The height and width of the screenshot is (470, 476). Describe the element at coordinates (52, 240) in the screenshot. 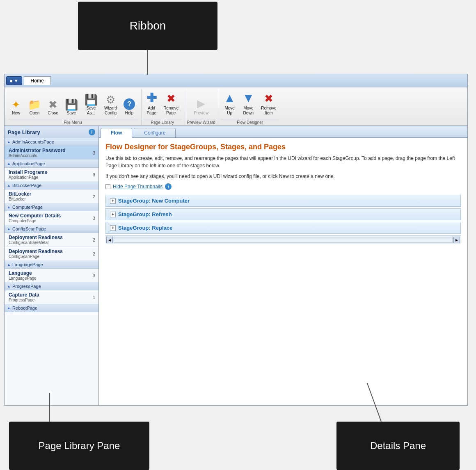

I see `lib-item-deployment-readiness-baremetal: Deployment Readiness ConfigScanBareMetal…` at that location.